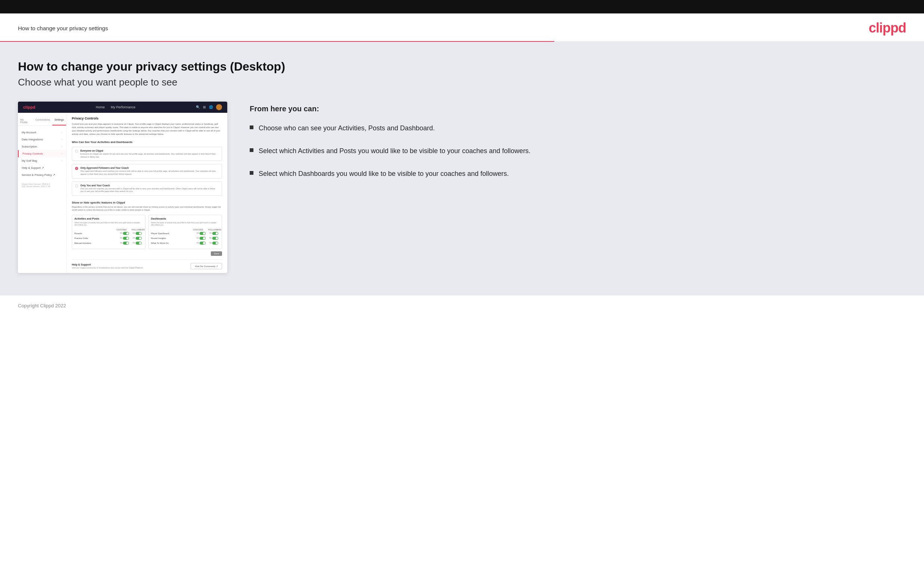  What do you see at coordinates (578, 174) in the screenshot?
I see `bullet-item-3: Select which Dashboards you would like t…` at bounding box center [578, 174].